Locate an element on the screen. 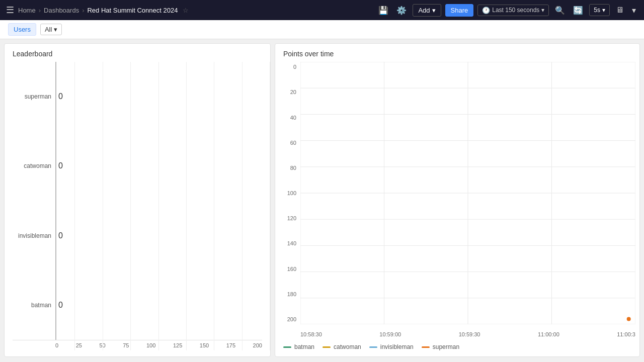  breadcrumb-dashboards: Dashboards is located at coordinates (61, 10).